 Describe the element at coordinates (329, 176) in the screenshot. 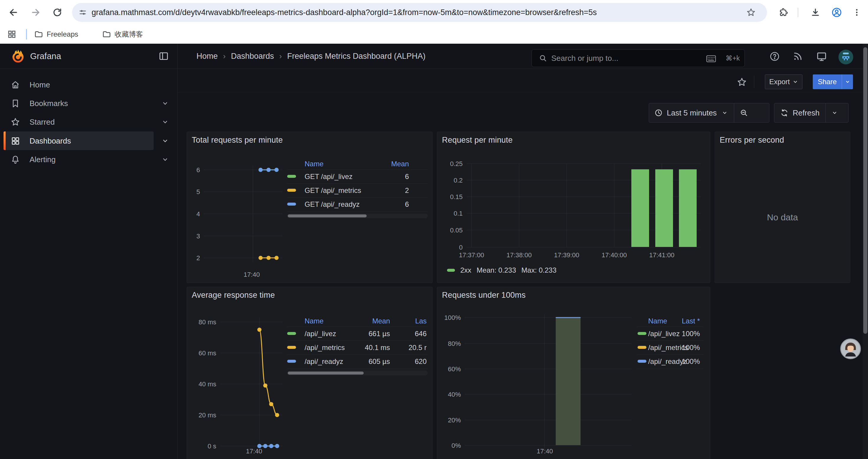

I see `legend-series-name: GET /api/_livez` at that location.